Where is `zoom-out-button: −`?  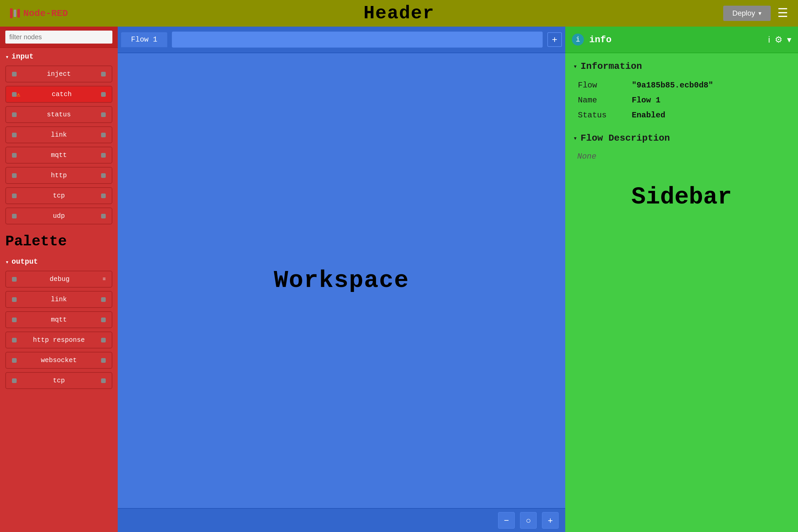
zoom-out-button: − is located at coordinates (506, 520).